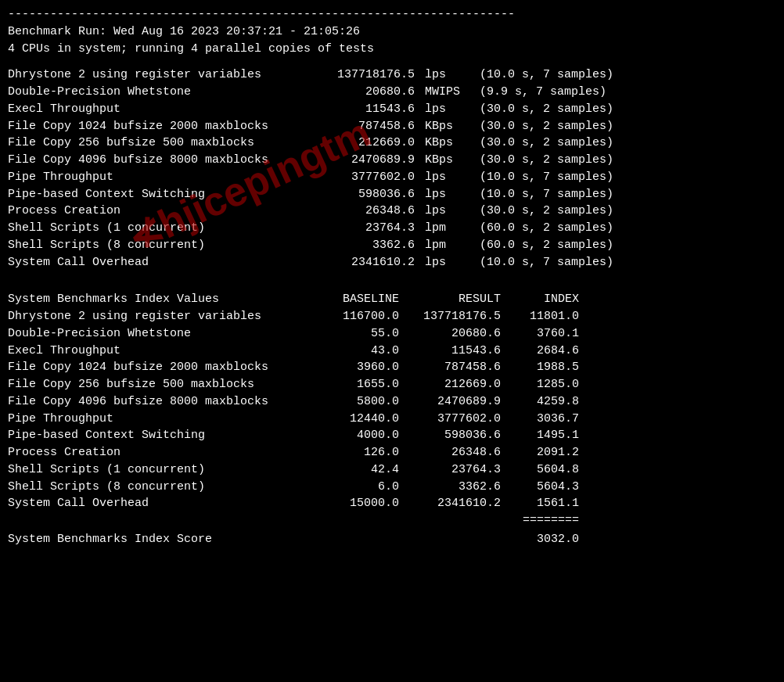 This screenshot has width=784, height=682. Describe the element at coordinates (392, 419) in the screenshot. I see `index-data-row: Pipe Throughput12440.03777602.03036.7` at that location.